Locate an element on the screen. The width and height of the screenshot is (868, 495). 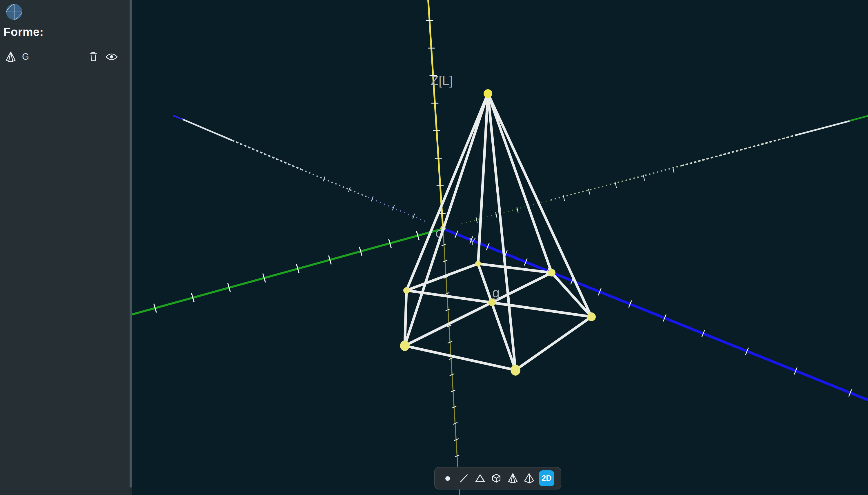
delete-shape-button is located at coordinates (93, 57).